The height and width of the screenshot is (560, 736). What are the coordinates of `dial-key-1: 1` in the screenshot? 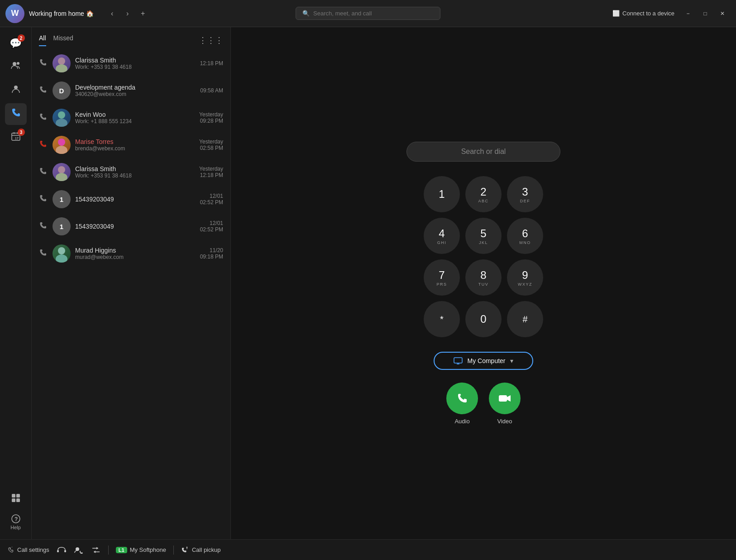 It's located at (442, 194).